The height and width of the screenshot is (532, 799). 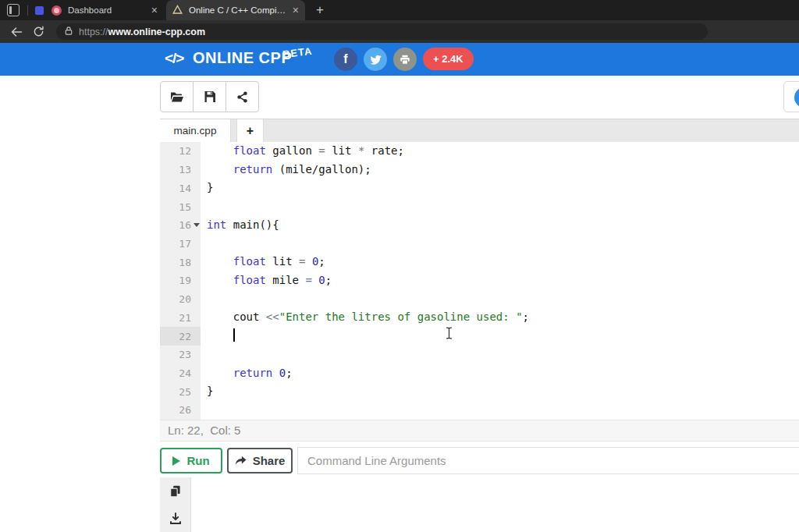 I want to click on line-number: 25, so click(x=180, y=392).